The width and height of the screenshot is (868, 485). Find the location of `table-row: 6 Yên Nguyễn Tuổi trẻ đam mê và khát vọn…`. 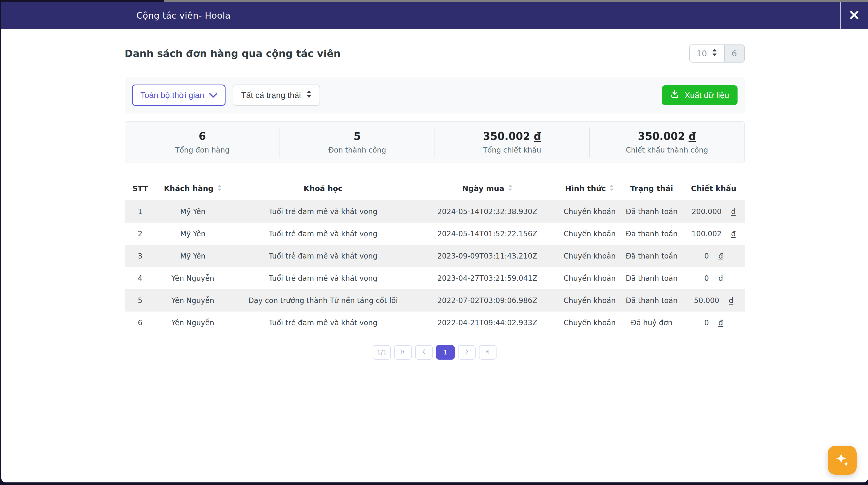

table-row: 6 Yên Nguyễn Tuổi trẻ đam mê và khát vọn… is located at coordinates (435, 323).